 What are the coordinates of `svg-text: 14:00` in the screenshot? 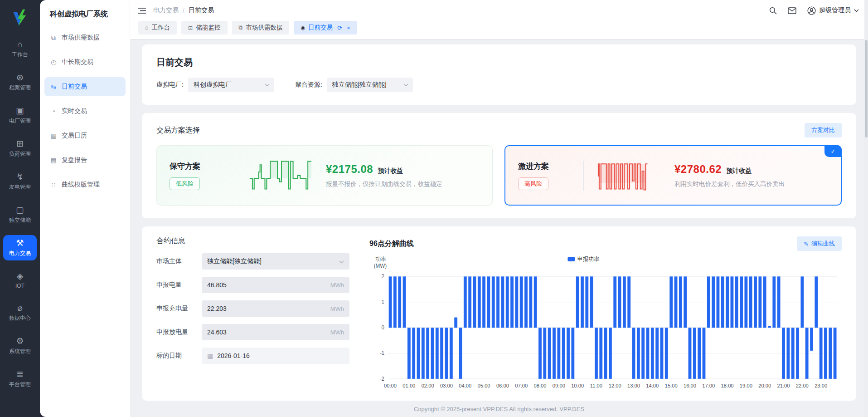 It's located at (652, 386).